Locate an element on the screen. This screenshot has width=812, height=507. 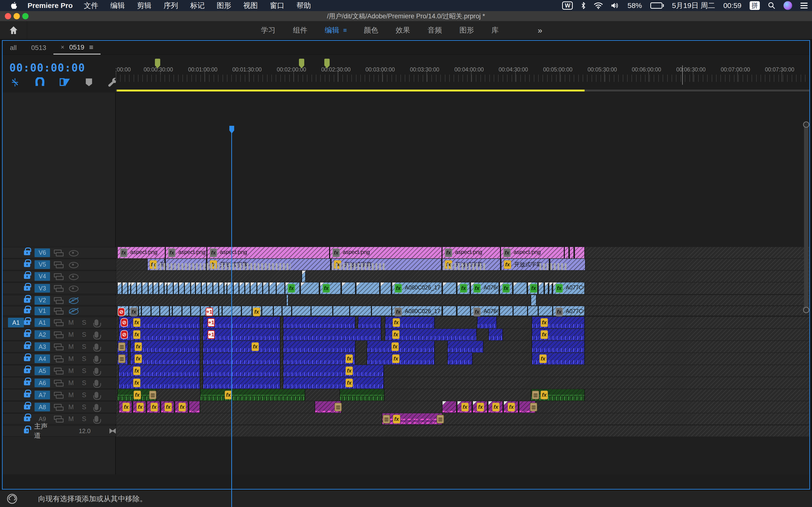
track-name-V4: V4 is located at coordinates (42, 276).